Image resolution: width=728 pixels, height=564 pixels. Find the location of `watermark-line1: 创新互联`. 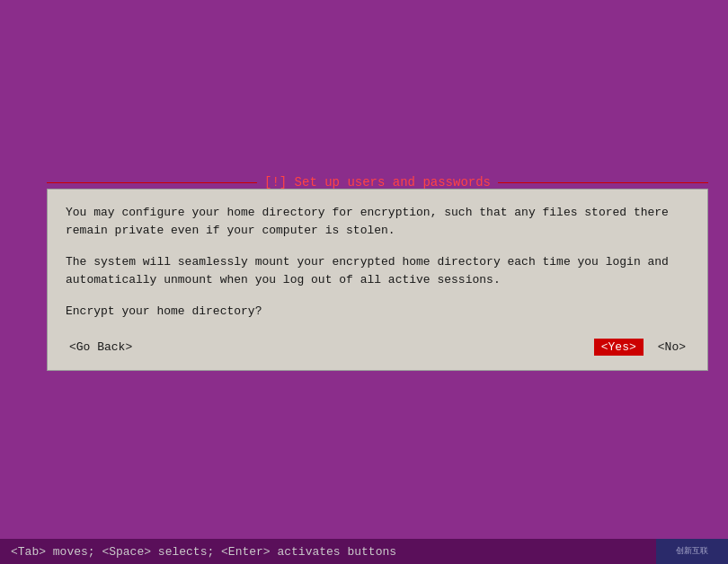

watermark-line1: 创新互联 is located at coordinates (692, 551).